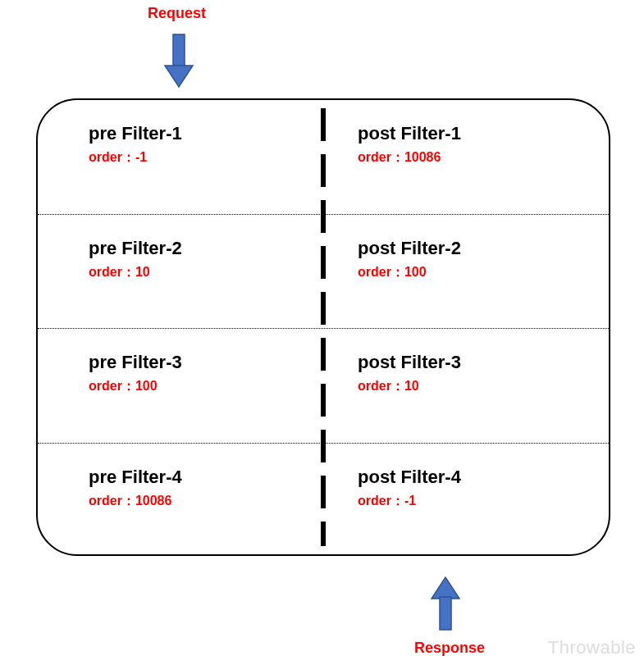 The image size is (644, 665). Describe the element at coordinates (483, 248) in the screenshot. I see `post-filter-name: post Filter-2` at that location.